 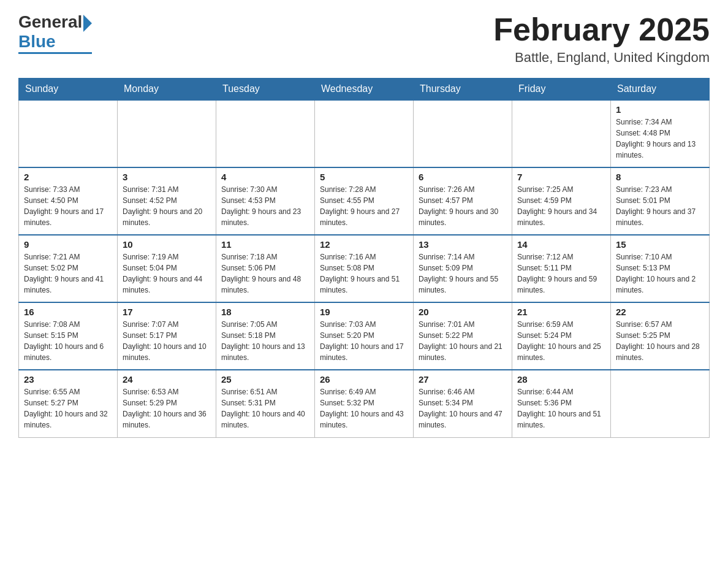 What do you see at coordinates (364, 404) in the screenshot?
I see `calendar-cell: 26Sunrise: 6:49 AMSunset: 5:32 PMDayligh…` at bounding box center [364, 404].